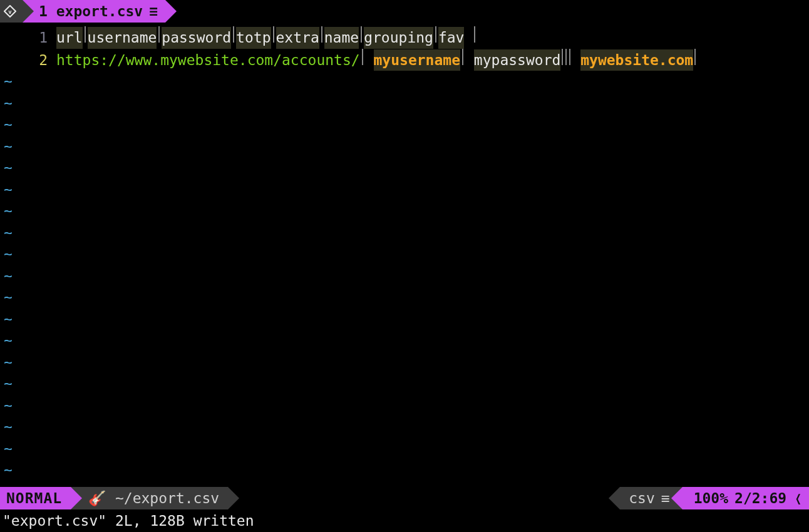 The image size is (809, 532). Describe the element at coordinates (342, 38) in the screenshot. I see `csv-cell: name` at that location.